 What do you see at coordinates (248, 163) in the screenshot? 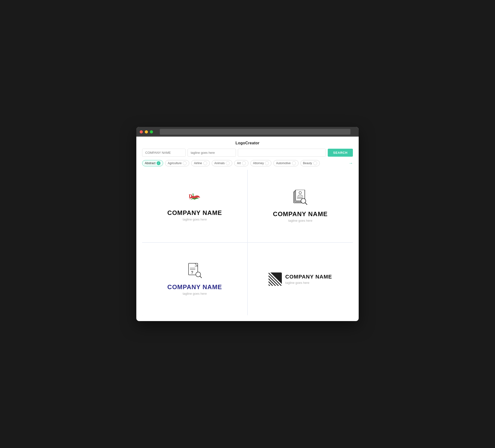
I see `filter-bar: Abstract ✓ Agriculture ✓ Airline ✓ Anima…` at bounding box center [248, 163].